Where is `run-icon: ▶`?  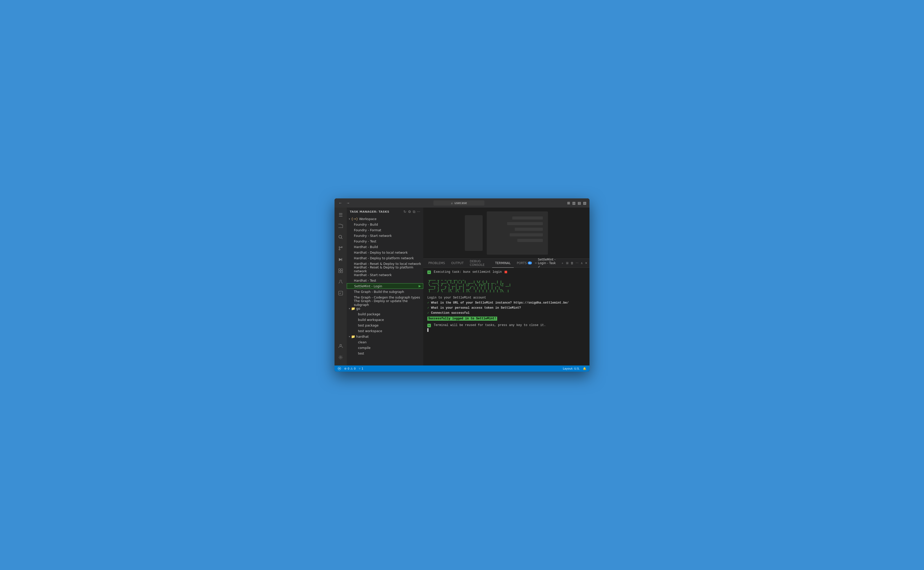 run-icon: ▶ is located at coordinates (420, 286).